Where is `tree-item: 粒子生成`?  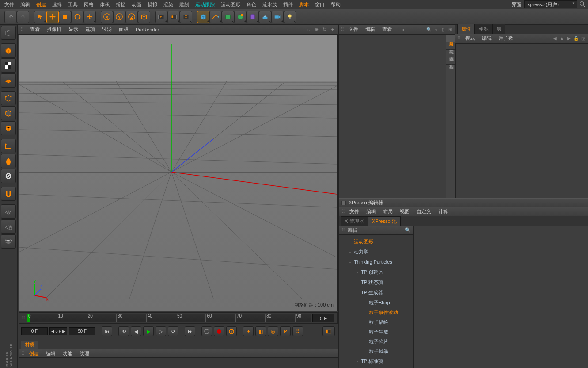
tree-item: 粒子生成 is located at coordinates (376, 332).